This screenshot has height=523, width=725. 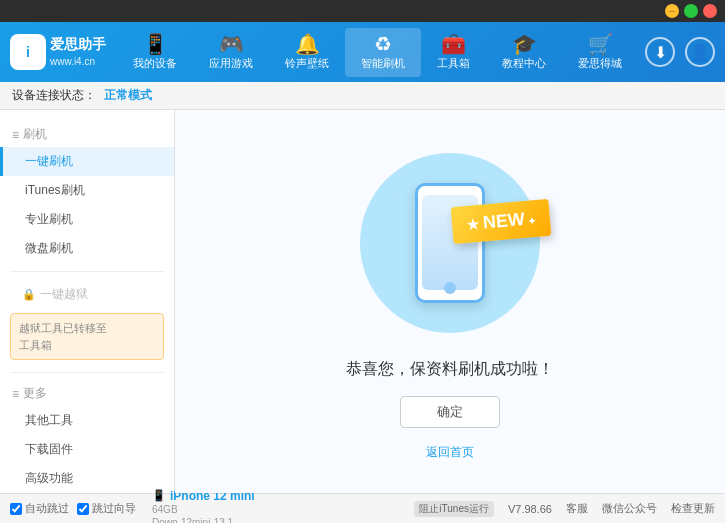 I want to click on sidebar-item-download-fw: 下载固件, so click(x=87, y=450).